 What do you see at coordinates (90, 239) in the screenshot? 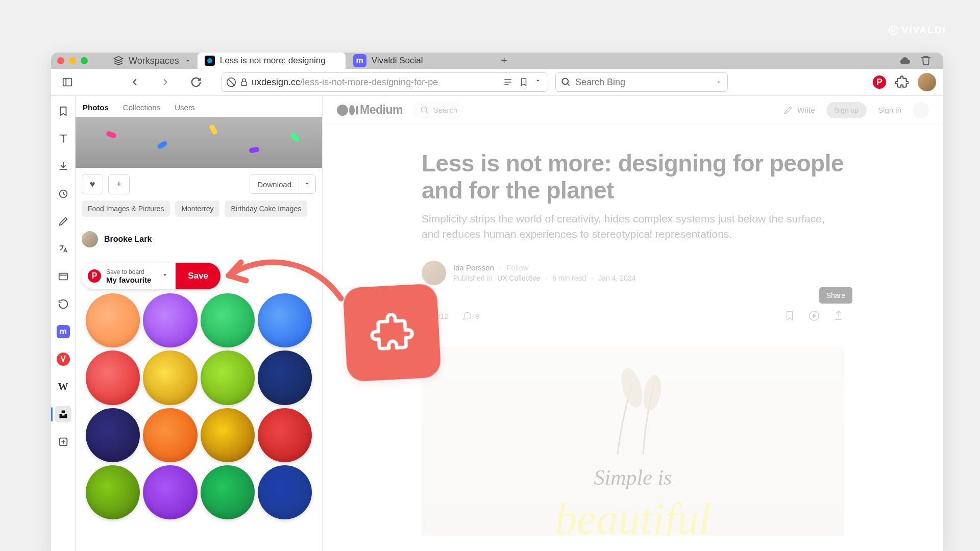
I see `photographer-avatar` at bounding box center [90, 239].